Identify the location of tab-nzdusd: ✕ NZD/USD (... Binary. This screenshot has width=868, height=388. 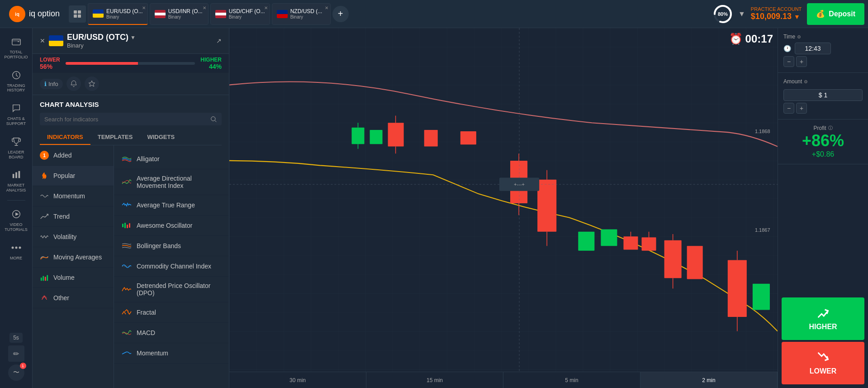
(301, 14).